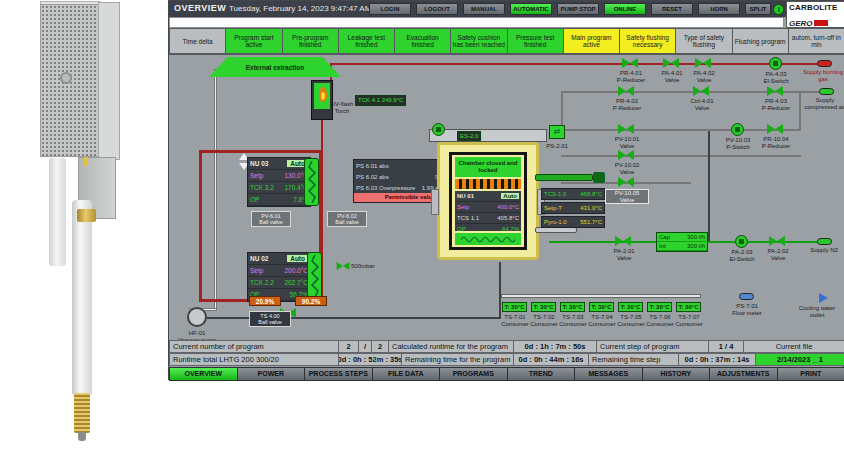  What do you see at coordinates (573, 194) in the screenshot?
I see `tcs10-readout: TCS-1.0468.8°C` at bounding box center [573, 194].